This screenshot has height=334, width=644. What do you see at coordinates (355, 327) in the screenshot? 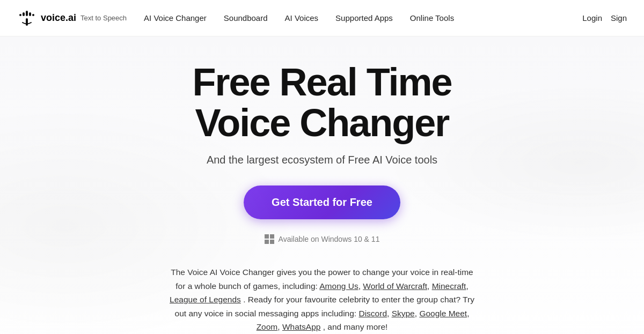
I see `body-end: , and many more!` at bounding box center [355, 327].